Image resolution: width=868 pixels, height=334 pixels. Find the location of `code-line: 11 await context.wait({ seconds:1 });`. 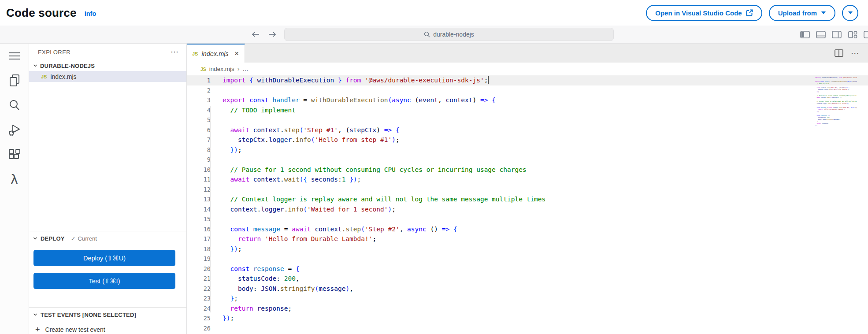

code-line: 11 await context.wait({ seconds:1 }); is located at coordinates (527, 180).